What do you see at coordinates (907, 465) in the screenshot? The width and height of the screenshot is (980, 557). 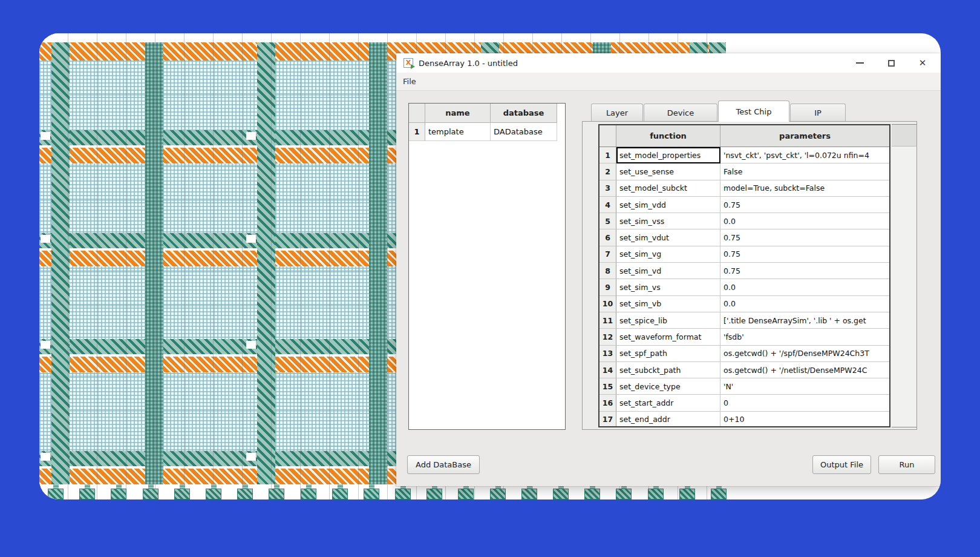 I see `run-button: Run` at bounding box center [907, 465].